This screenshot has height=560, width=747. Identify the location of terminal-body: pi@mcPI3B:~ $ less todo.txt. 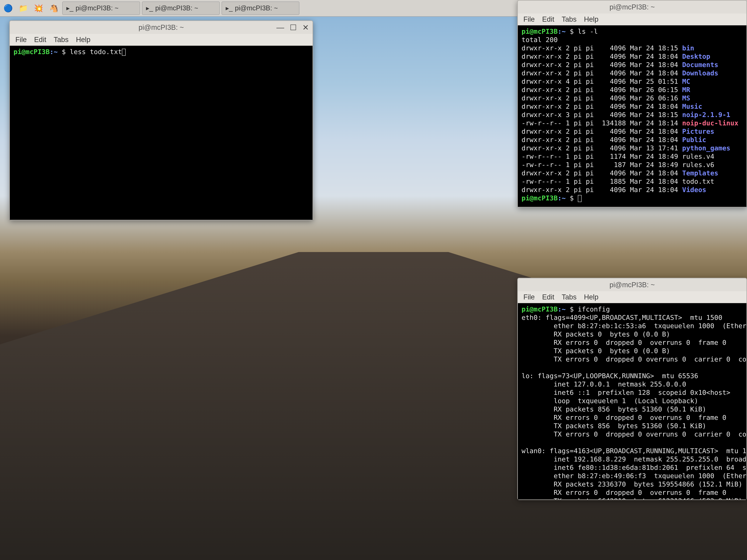
(161, 133).